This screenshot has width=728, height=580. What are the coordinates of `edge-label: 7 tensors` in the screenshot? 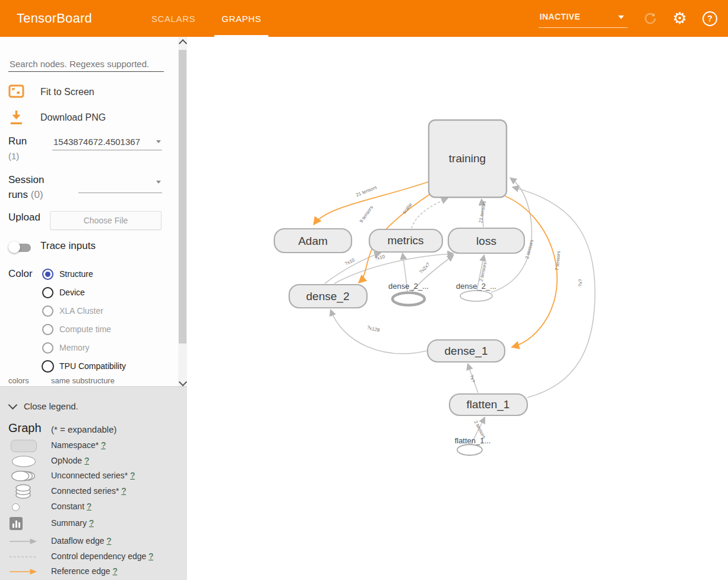 It's located at (558, 261).